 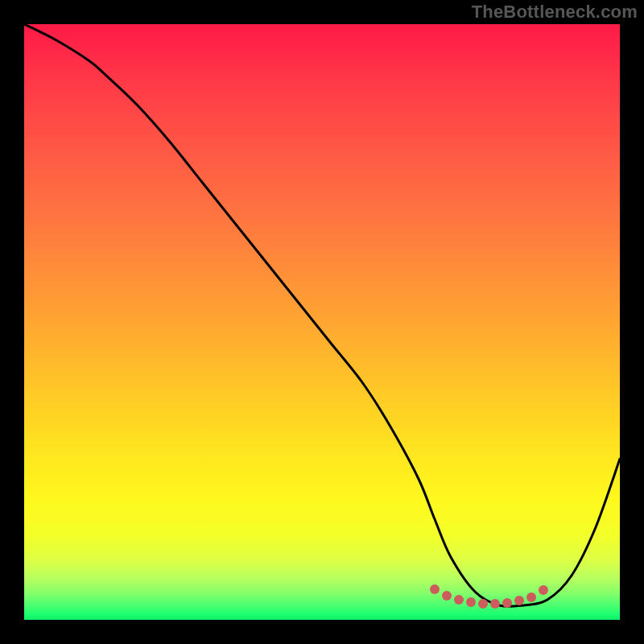 What do you see at coordinates (555, 12) in the screenshot?
I see `watermark-text: TheBottleneck.com` at bounding box center [555, 12].